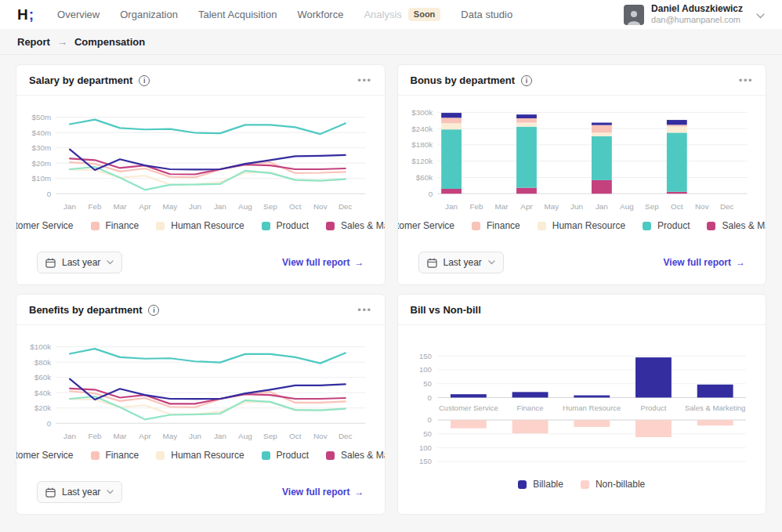  I want to click on nav-overview: Overview, so click(78, 14).